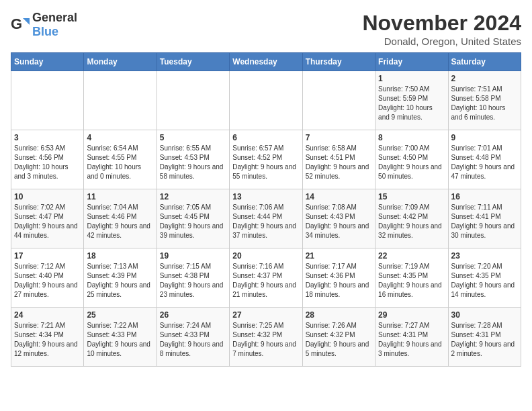 This screenshot has height=411, width=532. What do you see at coordinates (339, 278) in the screenshot?
I see `calendar-cell: 21Sunrise: 7:17 AM Sunset: 4:36 PM Dayli…` at bounding box center [339, 278].